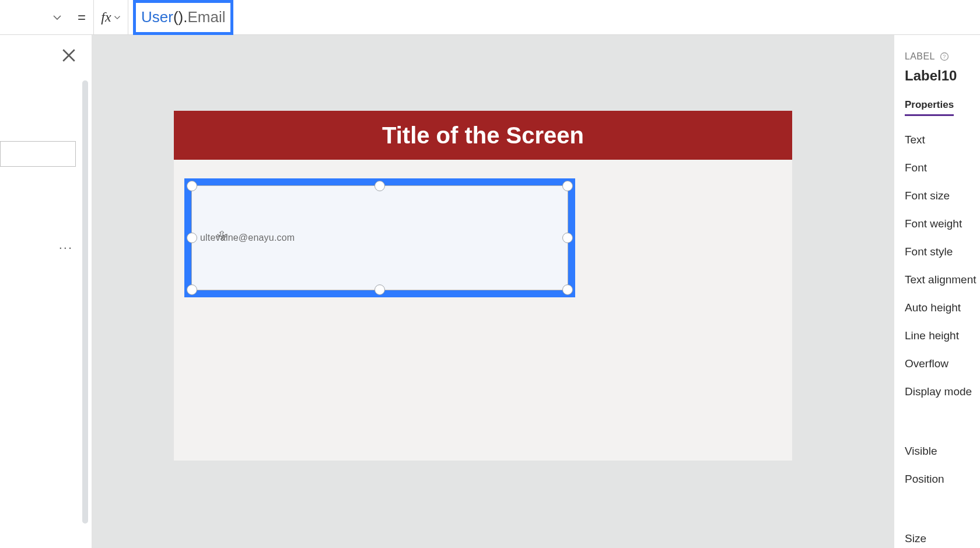 Image resolution: width=980 pixels, height=548 pixels. Describe the element at coordinates (483, 135) in the screenshot. I see `screen-title: Title of the Screen` at that location.